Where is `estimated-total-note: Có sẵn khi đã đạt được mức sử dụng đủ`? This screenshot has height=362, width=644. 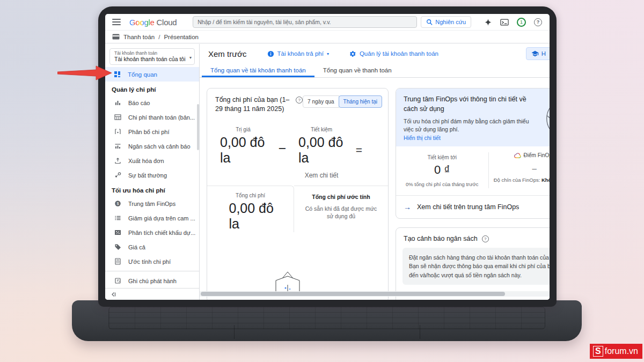 estimated-total-note: Có sẵn khi đã đạt được mức sử dụng đủ is located at coordinates (341, 212).